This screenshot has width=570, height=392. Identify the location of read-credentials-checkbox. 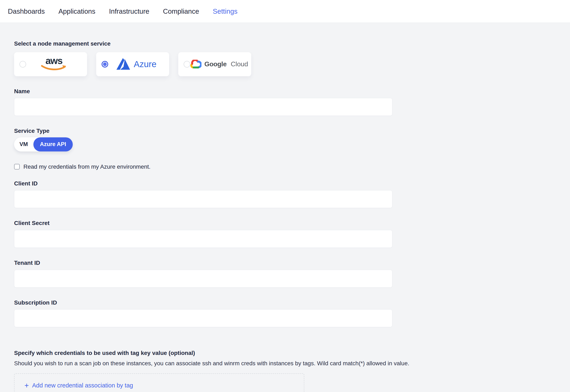
(17, 167).